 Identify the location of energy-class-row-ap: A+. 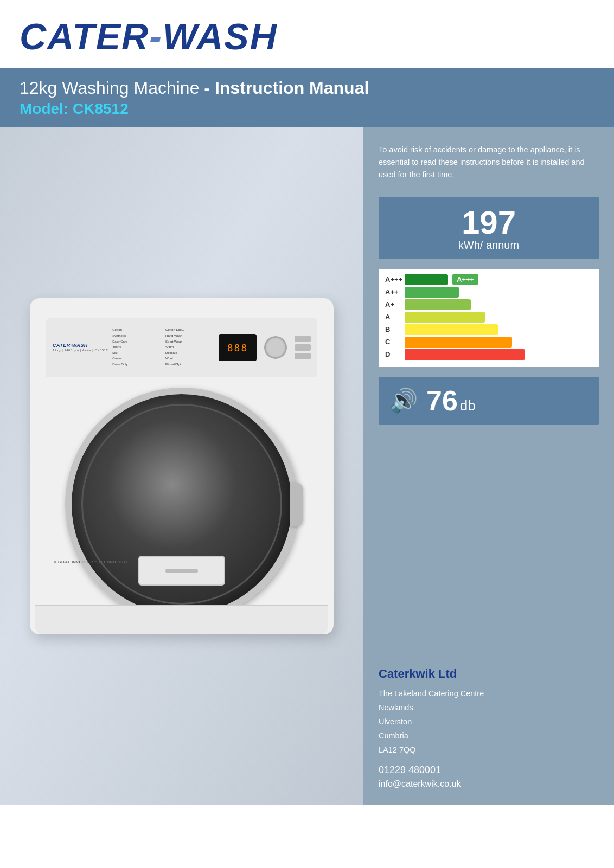
(489, 305).